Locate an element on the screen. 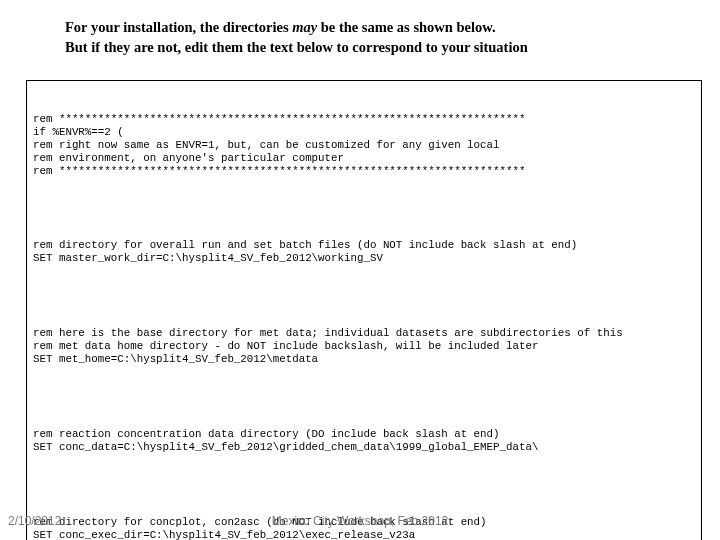  slide-heading: For your installation, the directories m… is located at coordinates (375, 38).